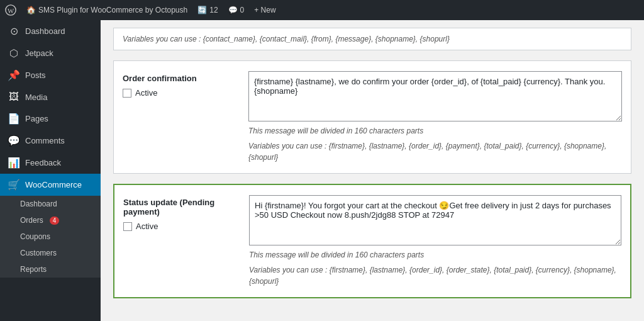  Describe the element at coordinates (372, 39) in the screenshot. I see `top-vars-section: Variables you can use : {contact_name}, …` at that location.